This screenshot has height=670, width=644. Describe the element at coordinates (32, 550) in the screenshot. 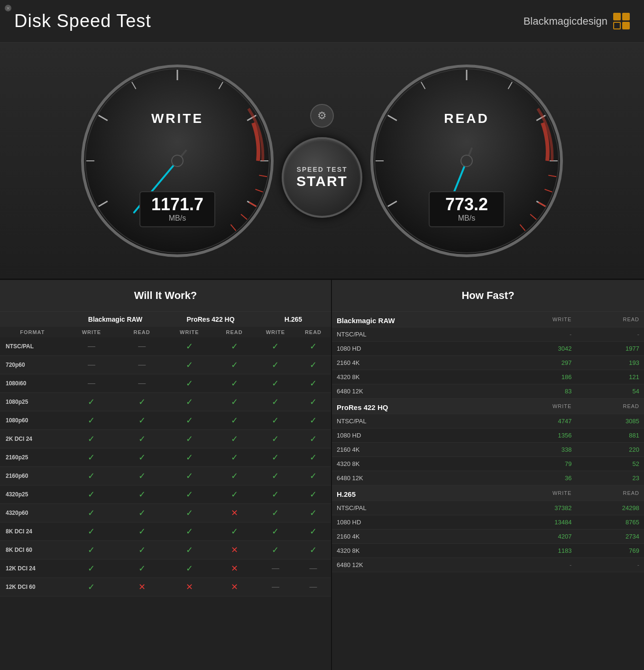

I see `format-cell: 8K DCI 60` at that location.